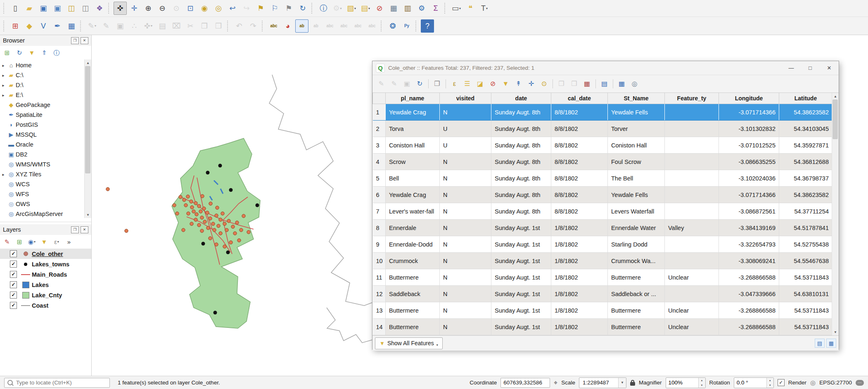 The height and width of the screenshot is (389, 868). What do you see at coordinates (466, 145) in the screenshot?
I see `cell-visited: U` at bounding box center [466, 145].